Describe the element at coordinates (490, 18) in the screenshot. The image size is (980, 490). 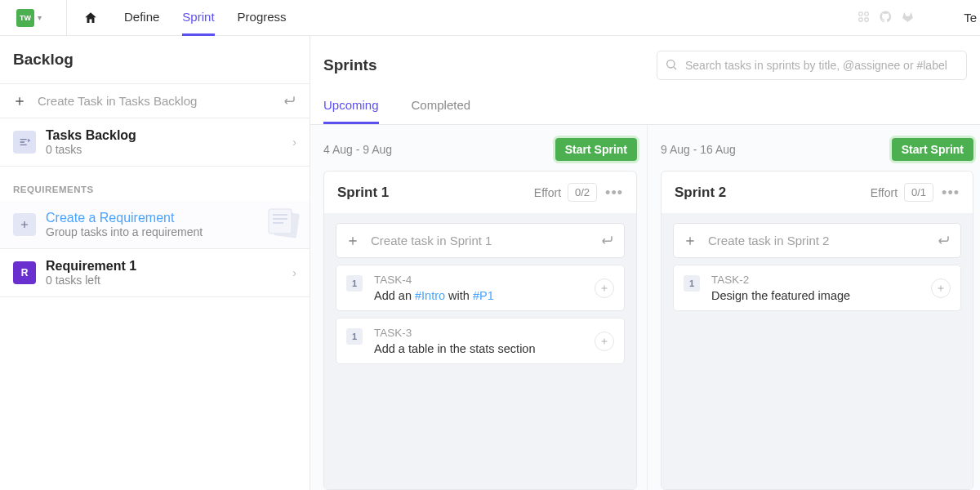
I see `topbar: TW ▾ Define Sprint Progress Te` at that location.